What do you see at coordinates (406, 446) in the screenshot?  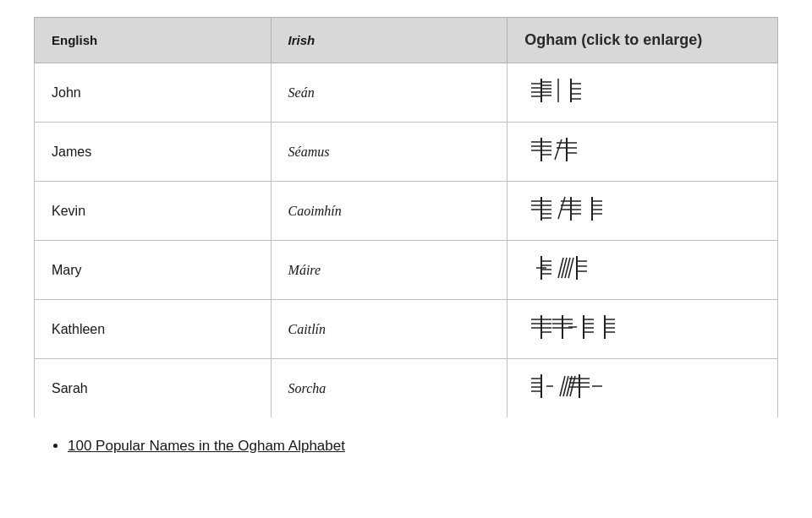 I see `bottom-list: 100 Popular Names in the Ogham Alphabet` at bounding box center [406, 446].